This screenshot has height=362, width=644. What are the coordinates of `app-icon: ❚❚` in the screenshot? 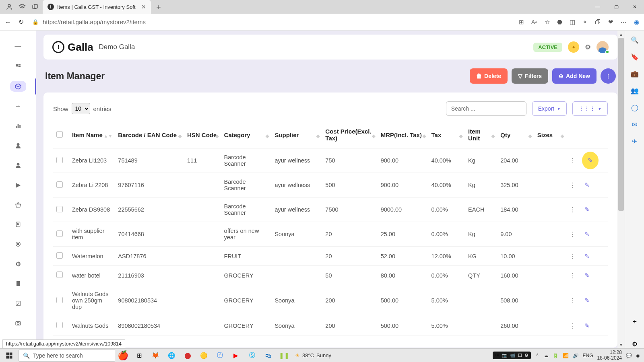 It's located at (284, 356).